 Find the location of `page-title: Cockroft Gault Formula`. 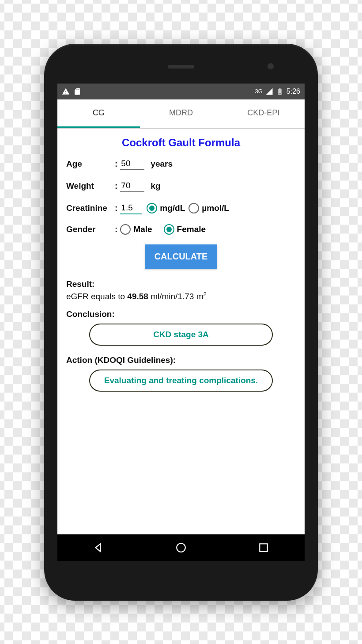

page-title: Cockroft Gault Formula is located at coordinates (181, 143).